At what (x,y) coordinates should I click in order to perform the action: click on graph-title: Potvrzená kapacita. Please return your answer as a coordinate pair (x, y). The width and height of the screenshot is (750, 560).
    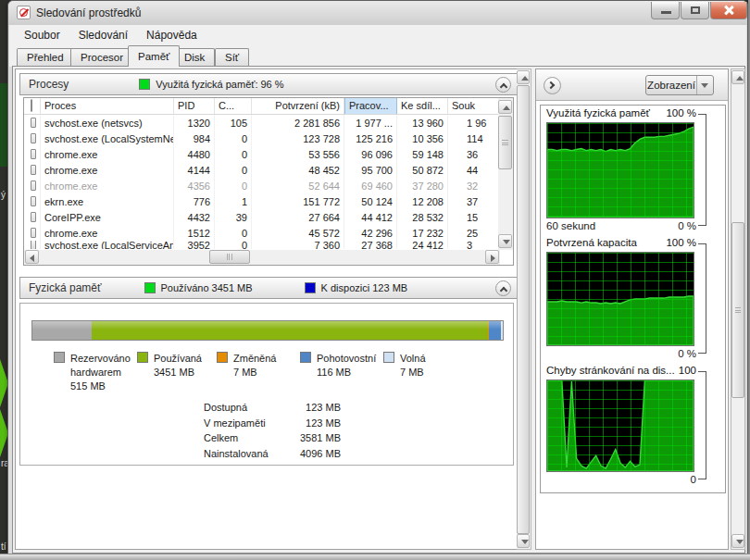
    Looking at the image, I should click on (592, 243).